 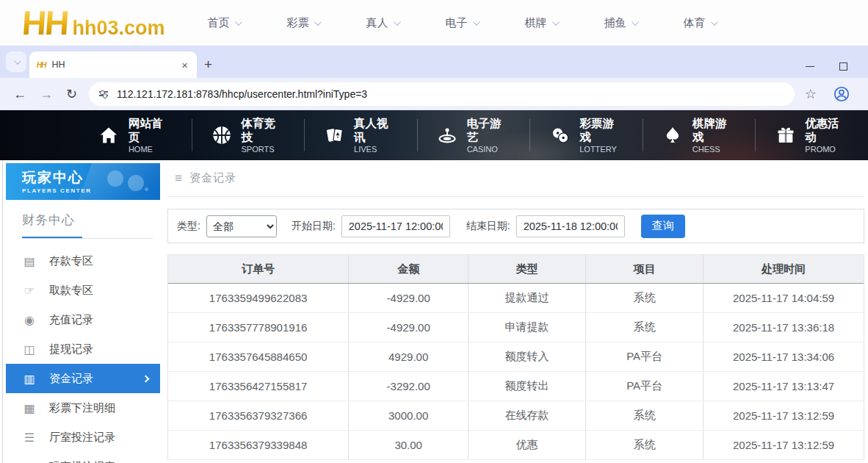 I want to click on end-date-label: 结束日期:, so click(x=488, y=226).